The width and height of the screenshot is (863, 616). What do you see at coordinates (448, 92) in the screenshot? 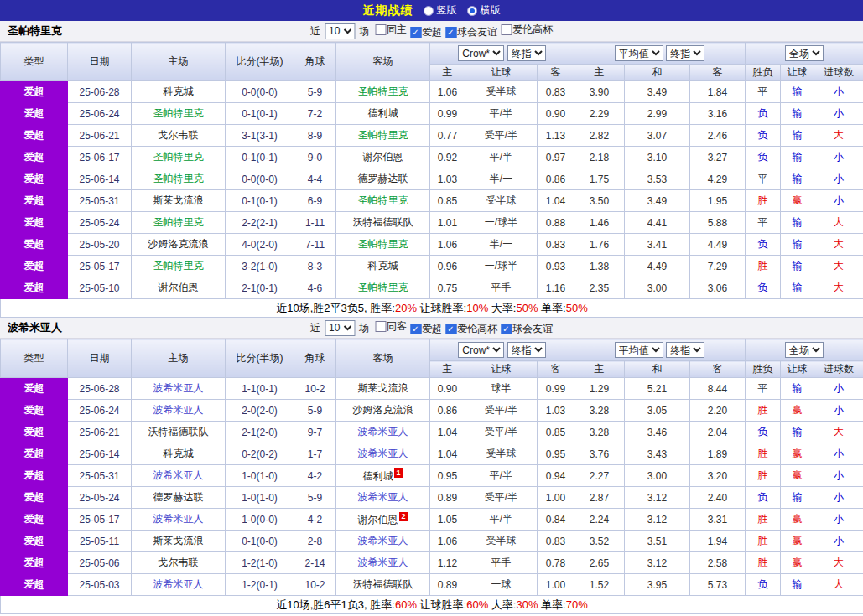
I see `home-odds-cell: 1.06` at bounding box center [448, 92].